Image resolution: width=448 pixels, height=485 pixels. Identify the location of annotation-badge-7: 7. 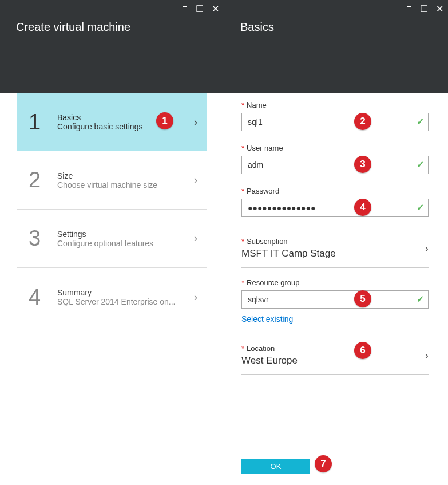
(323, 464).